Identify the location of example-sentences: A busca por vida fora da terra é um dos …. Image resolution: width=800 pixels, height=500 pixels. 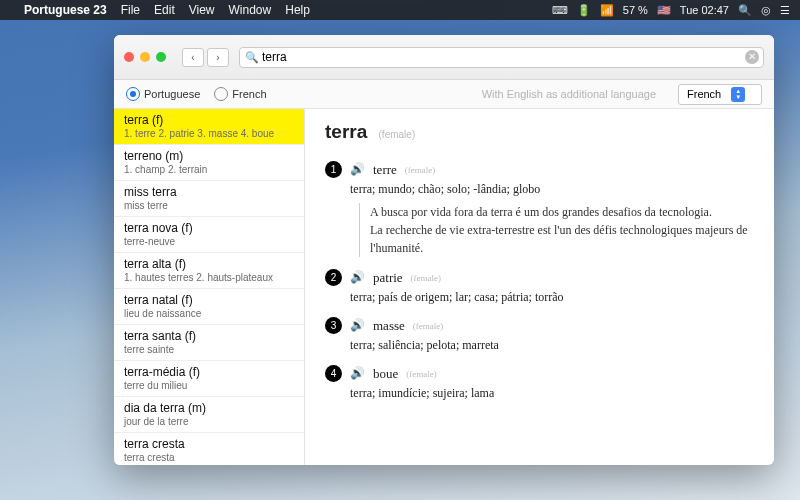
(556, 230).